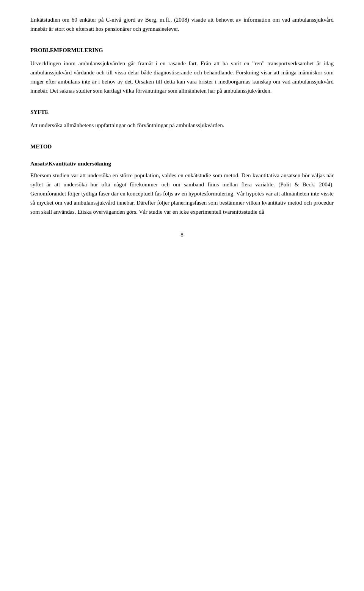 The height and width of the screenshot is (591, 364). I want to click on metod-section: METOD Ansats/Kvantitativ undersökning Ef…, so click(182, 180).